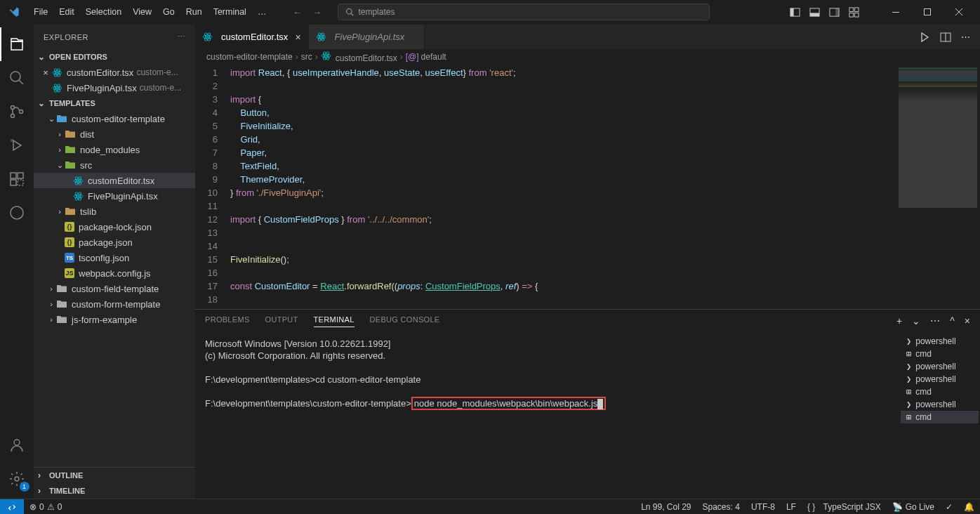 This screenshot has width=980, height=514. Describe the element at coordinates (114, 273) in the screenshot. I see `tree-item: JSwebpack.config.js` at that location.